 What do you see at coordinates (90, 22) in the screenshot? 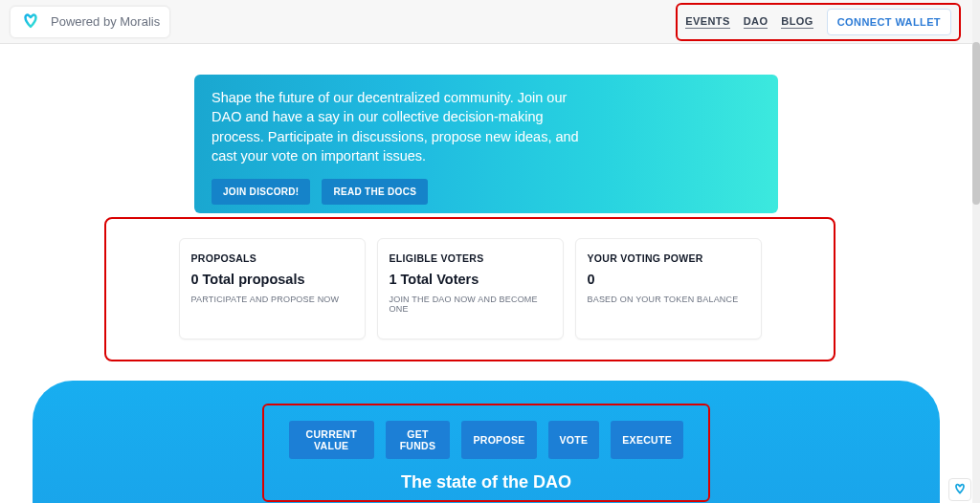
I see `brand-badge: Powered by Moralis` at bounding box center [90, 22].